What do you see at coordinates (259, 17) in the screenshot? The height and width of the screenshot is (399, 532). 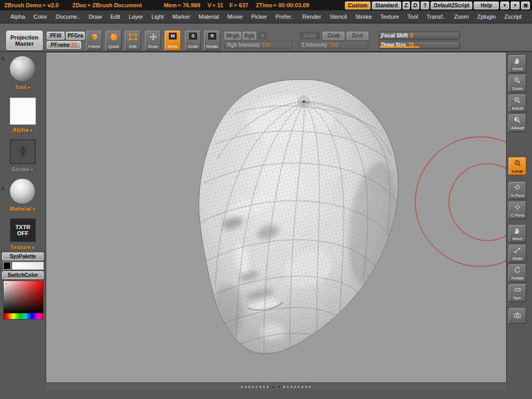 I see `menu-item-picker: Picker` at bounding box center [259, 17].